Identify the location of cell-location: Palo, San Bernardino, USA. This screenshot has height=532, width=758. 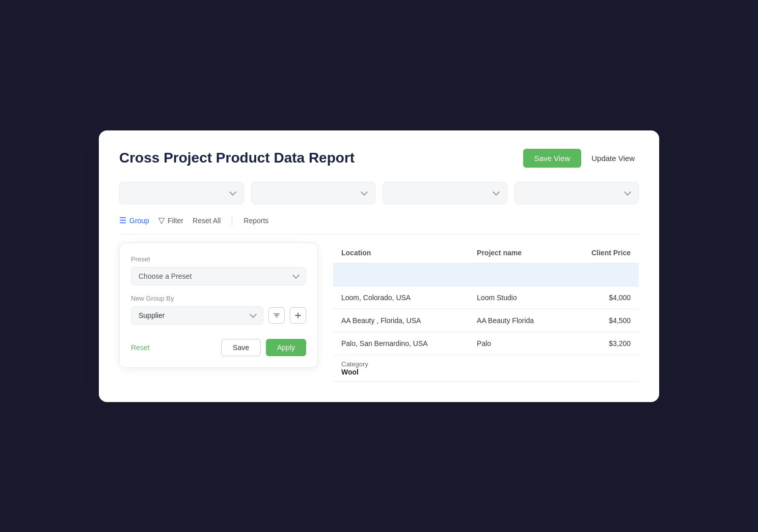
(401, 343).